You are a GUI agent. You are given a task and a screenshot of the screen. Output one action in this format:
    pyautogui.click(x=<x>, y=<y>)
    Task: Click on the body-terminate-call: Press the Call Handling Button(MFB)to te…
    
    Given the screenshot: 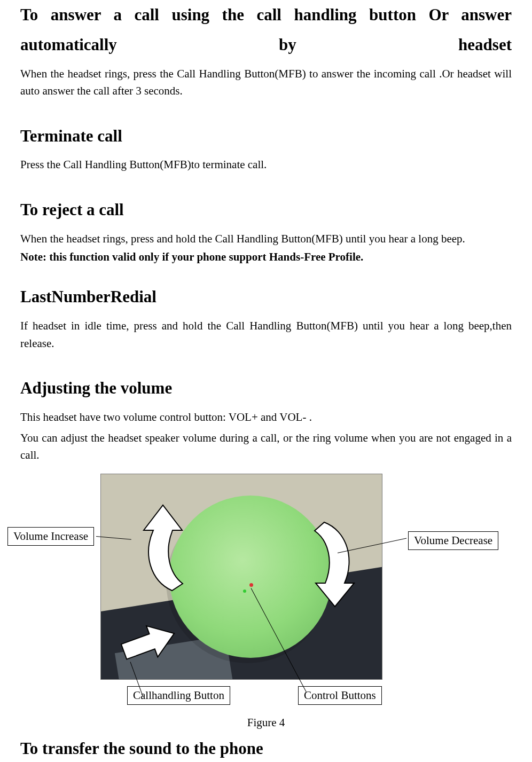 What is the action you would take?
    pyautogui.click(x=266, y=164)
    